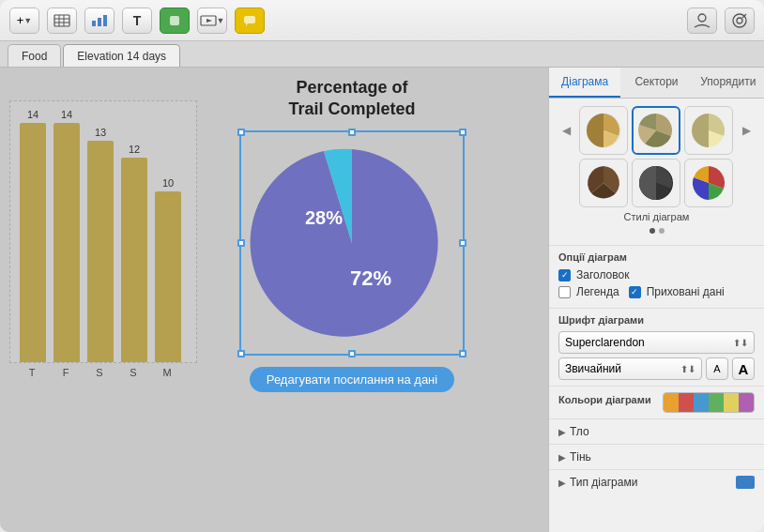 The height and width of the screenshot is (532, 764). What do you see at coordinates (743, 369) in the screenshot?
I see `font-a-large-button: A` at bounding box center [743, 369].